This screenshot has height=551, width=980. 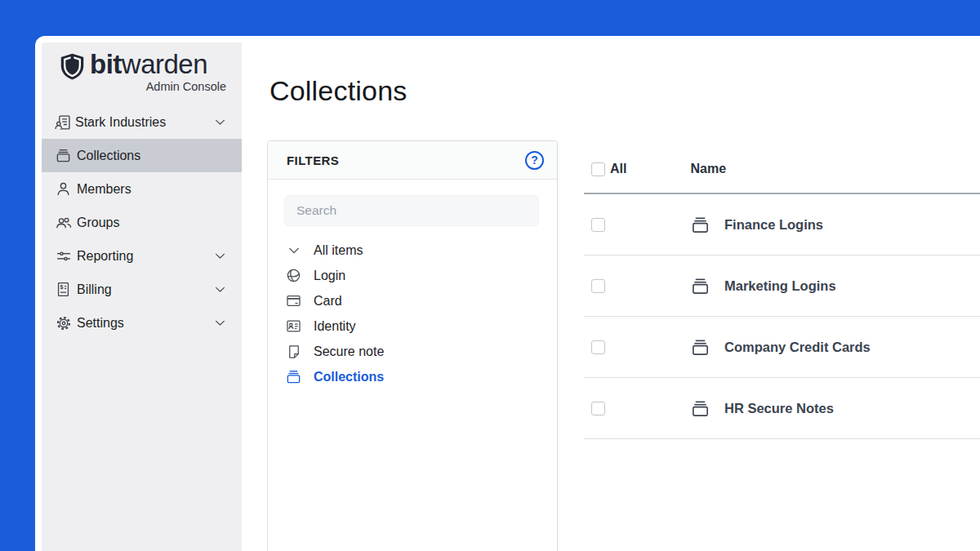 What do you see at coordinates (142, 189) in the screenshot?
I see `sidebar-item-members: Members` at bounding box center [142, 189].